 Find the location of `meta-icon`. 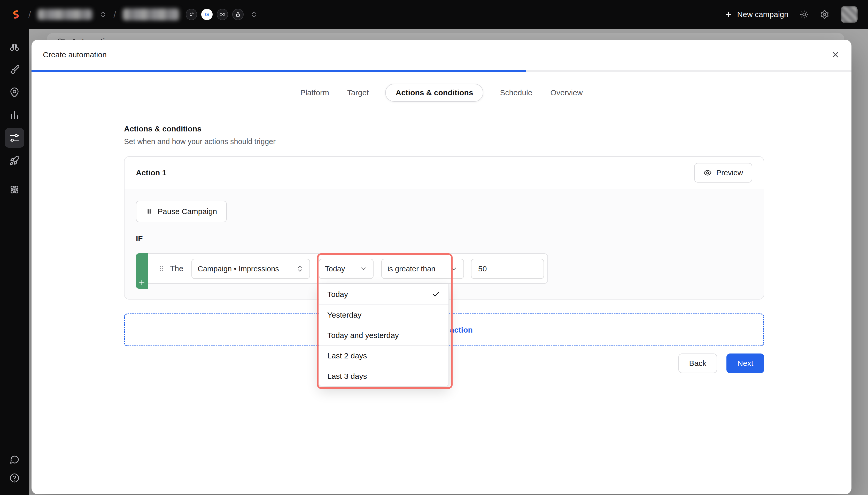

meta-icon is located at coordinates (222, 14).